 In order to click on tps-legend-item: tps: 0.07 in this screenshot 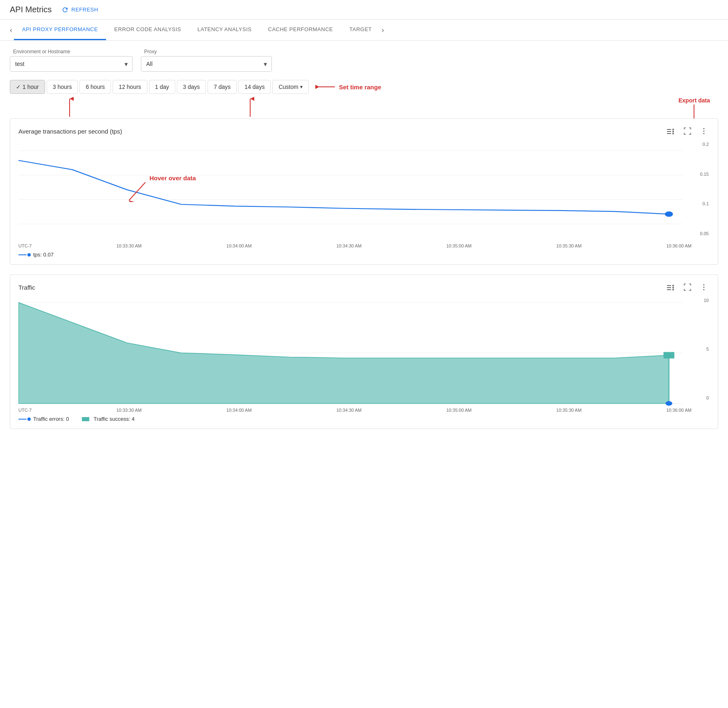, I will do `click(36, 255)`.